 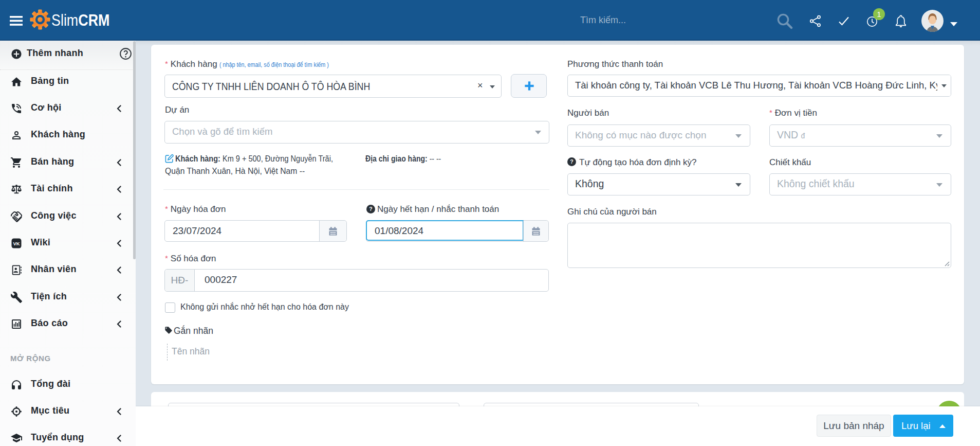 I want to click on svg-text: VK, so click(x=16, y=244).